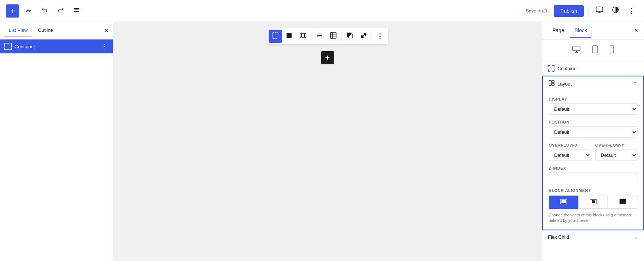 This screenshot has height=261, width=644. What do you see at coordinates (617, 154) in the screenshot?
I see `overflow-y-col: OVERFLOW-Y Default Auto Hidden Scroll Vi…` at bounding box center [617, 154].